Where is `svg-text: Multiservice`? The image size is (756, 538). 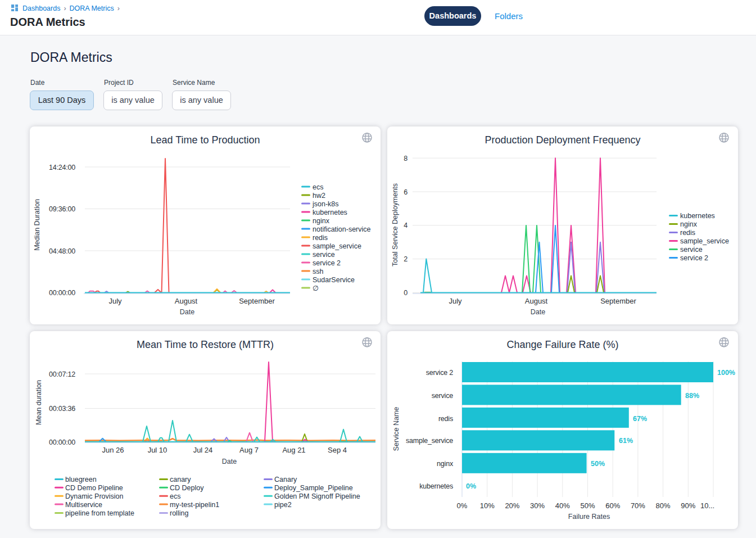
svg-text: Multiservice is located at coordinates (84, 505).